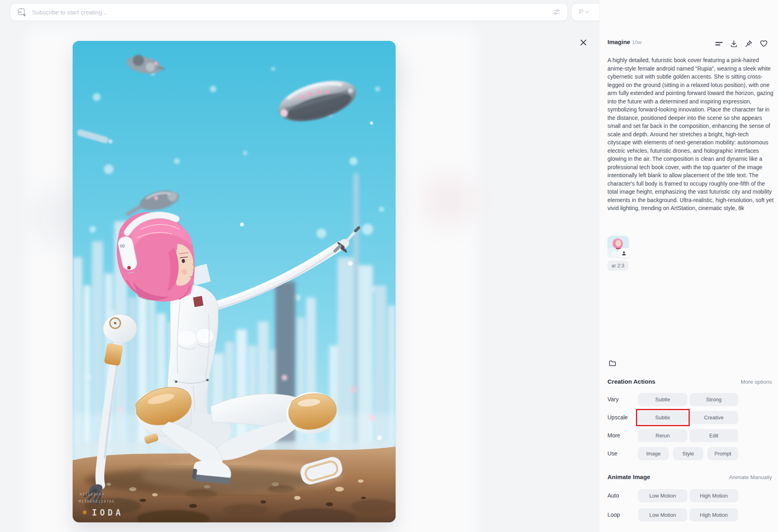 Image resolution: width=778 pixels, height=532 pixels. I want to click on use-prompt-button: Prompt, so click(723, 454).